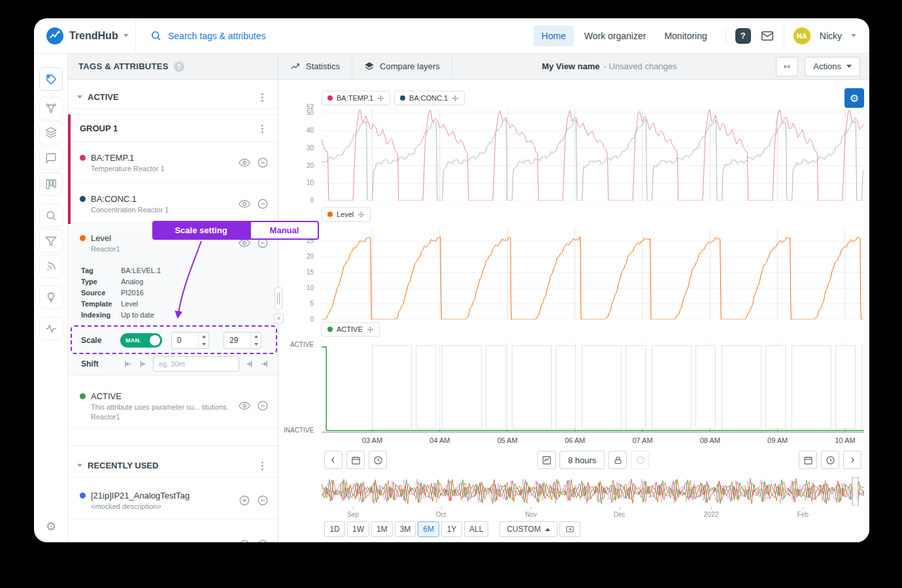 The height and width of the screenshot is (588, 902). I want to click on rail-settings-button: ⚙, so click(51, 527).